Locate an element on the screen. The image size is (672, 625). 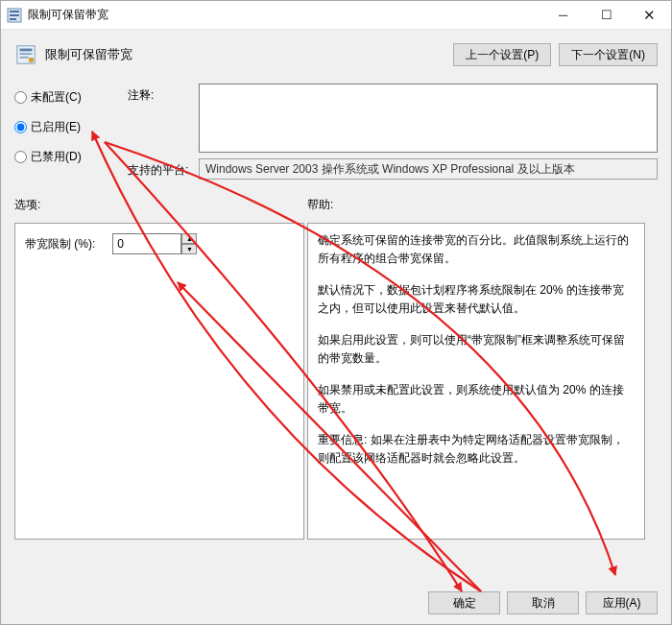
minimize-button: ─ is located at coordinates (563, 15).